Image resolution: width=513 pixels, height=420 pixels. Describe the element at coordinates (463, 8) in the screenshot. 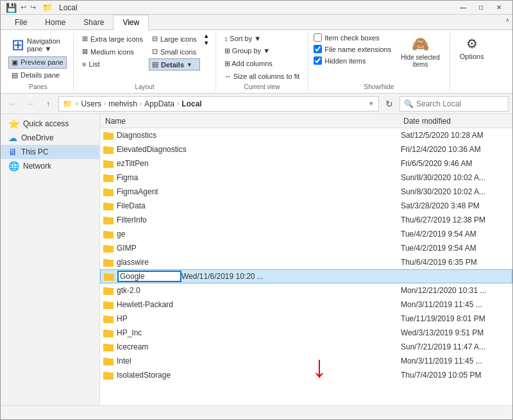

I see `minimize-button: —` at that location.